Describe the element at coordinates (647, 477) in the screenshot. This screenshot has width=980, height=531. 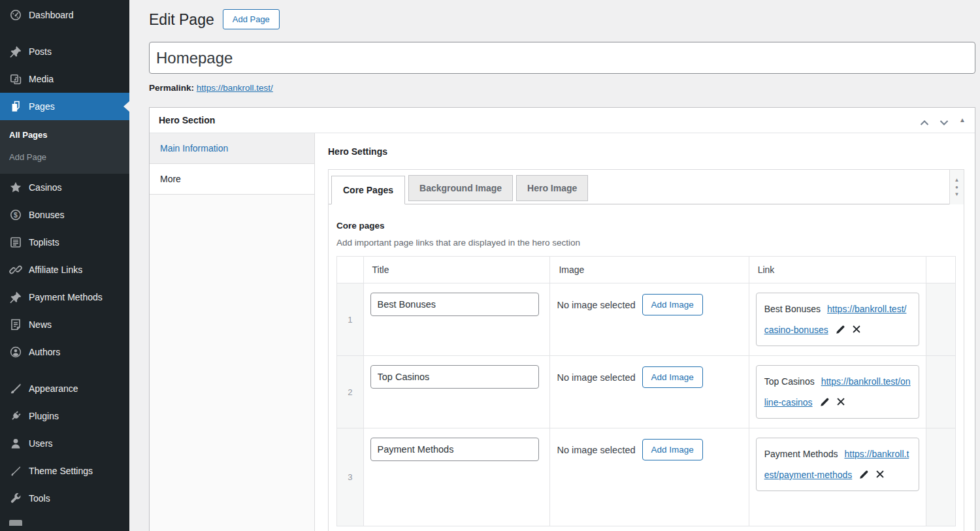
I see `table-row: 3 No image selected Add Image` at that location.